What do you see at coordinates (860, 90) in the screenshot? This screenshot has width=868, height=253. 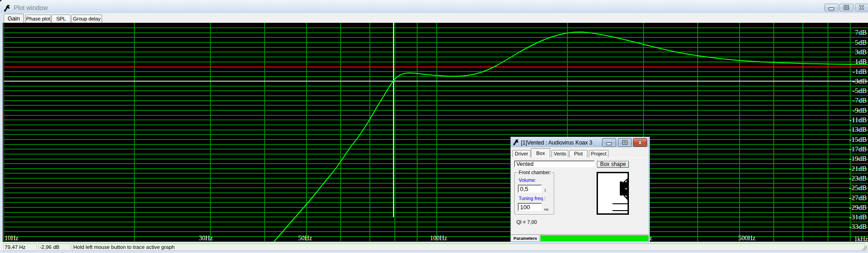 I see `svg-text: -5dB` at bounding box center [860, 90].